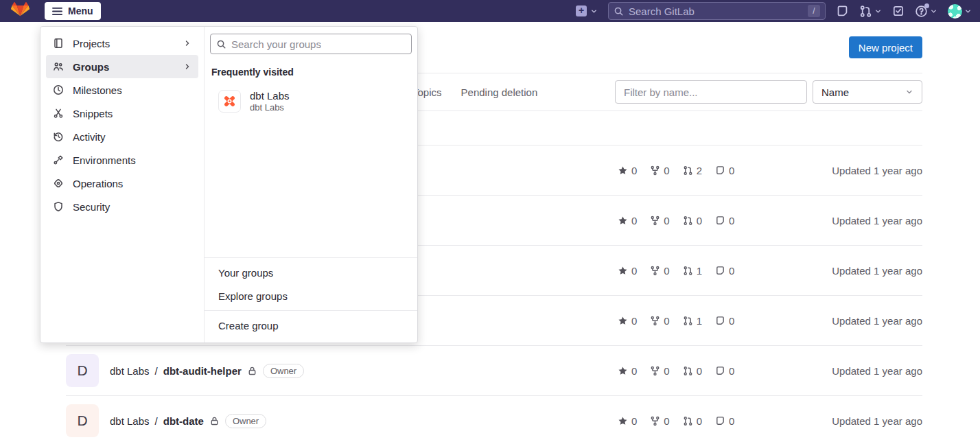  Describe the element at coordinates (490, 11) in the screenshot. I see `top-navbar: Menu + Search GitLab /` at that location.